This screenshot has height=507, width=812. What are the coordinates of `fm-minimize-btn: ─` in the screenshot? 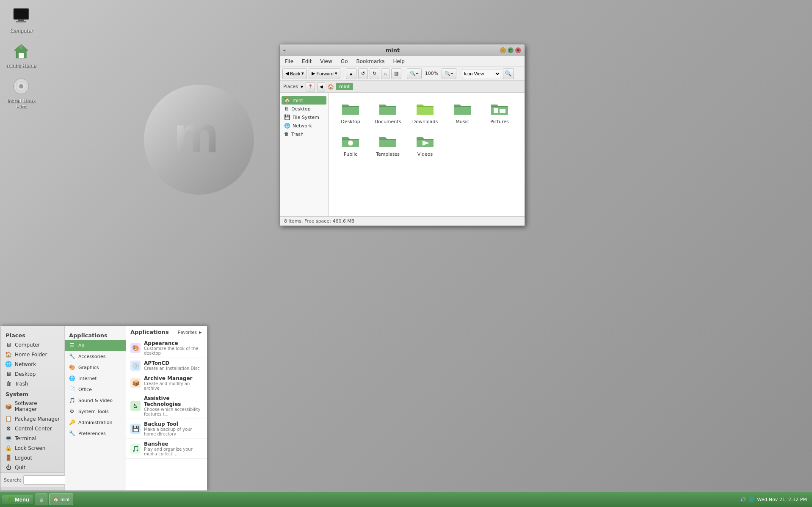 It's located at (503, 50).